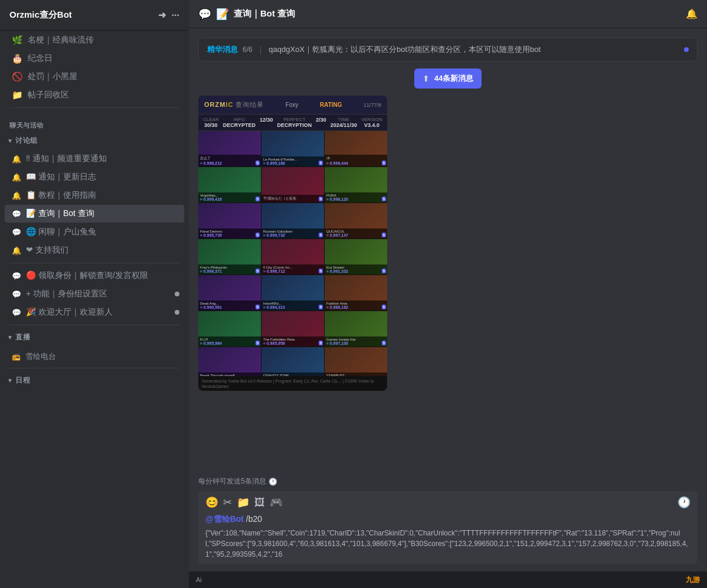 Image resolution: width=707 pixels, height=588 pixels. Describe the element at coordinates (356, 307) in the screenshot. I see `cell-score-15: ≈ 0.988,182` at that location.